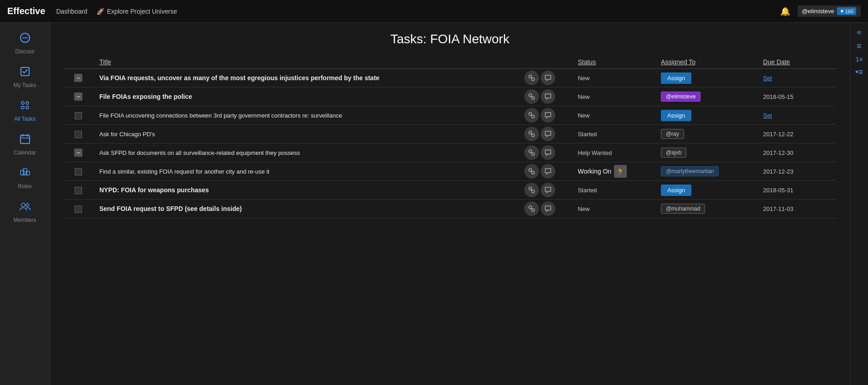 Image resolution: width=868 pixels, height=385 pixels. Describe the element at coordinates (615, 134) in the screenshot. I see `status-cell: Started` at that location.